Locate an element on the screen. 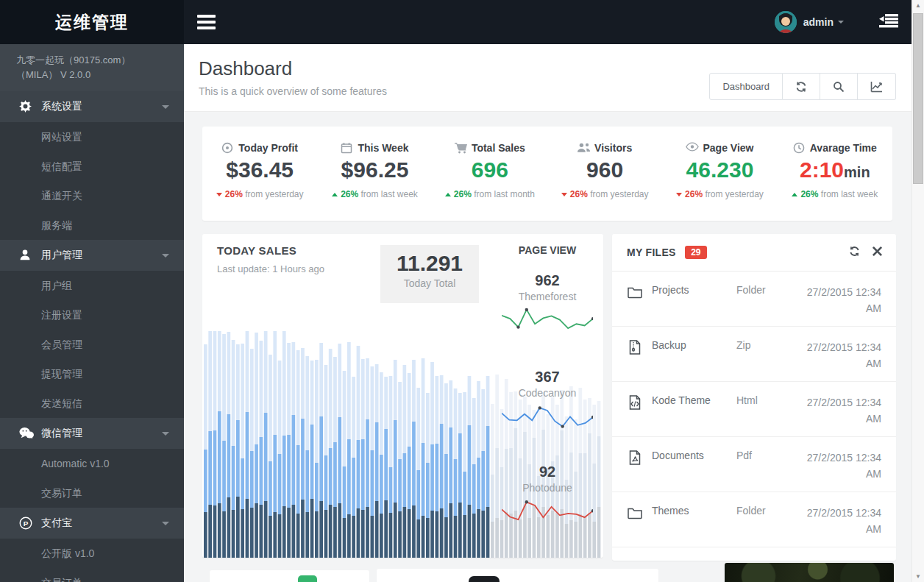 This screenshot has height=582, width=924. sidebar-section-label: 微信管理 is located at coordinates (62, 433).